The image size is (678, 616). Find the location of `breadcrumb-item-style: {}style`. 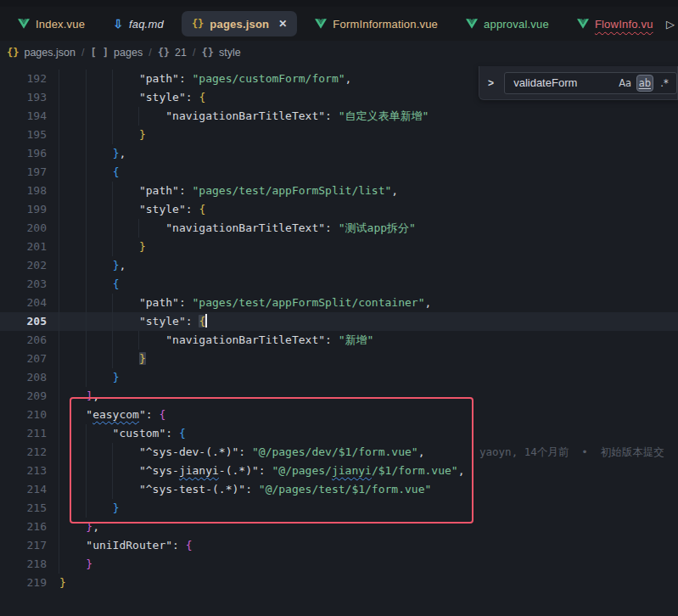

breadcrumb-item-style: {}style is located at coordinates (221, 53).